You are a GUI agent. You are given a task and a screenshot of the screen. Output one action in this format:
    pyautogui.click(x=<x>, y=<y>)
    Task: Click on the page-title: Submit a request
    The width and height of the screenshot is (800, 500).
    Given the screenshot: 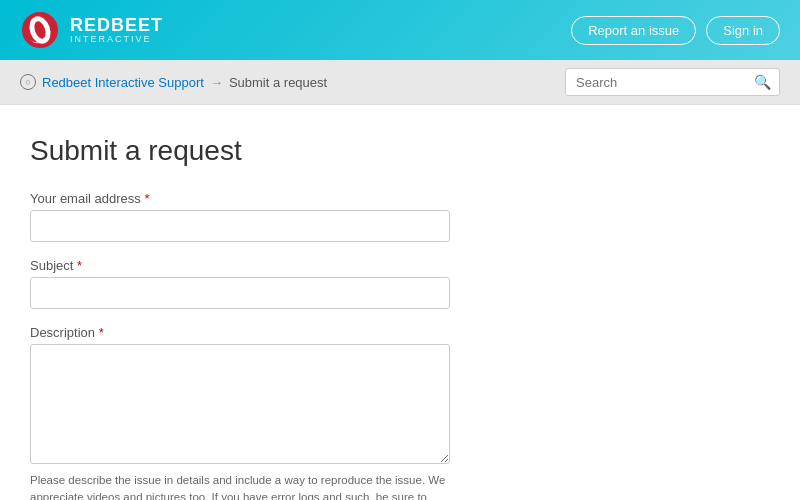 What is the action you would take?
    pyautogui.click(x=400, y=151)
    